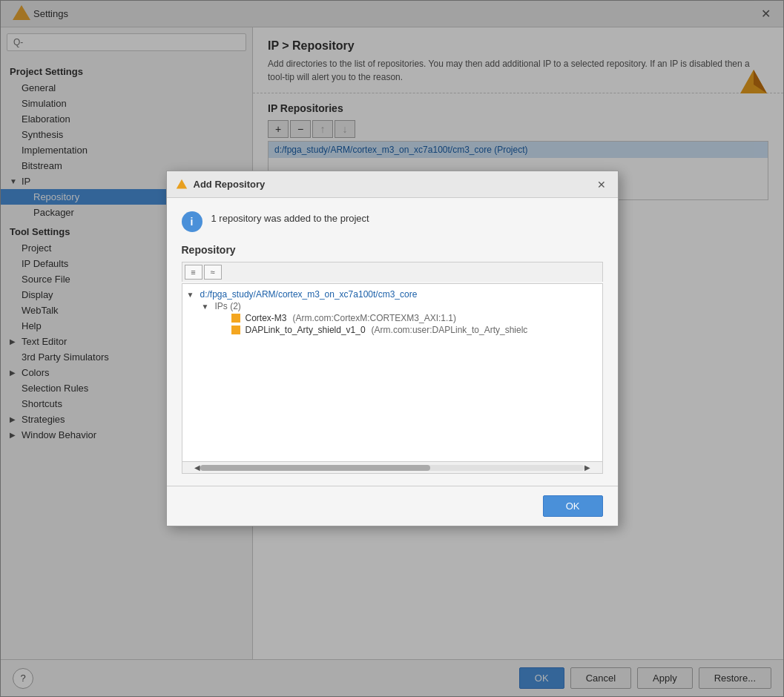 This screenshot has width=784, height=697. Describe the element at coordinates (228, 306) in the screenshot. I see `ips-label: IPs (2)` at that location.